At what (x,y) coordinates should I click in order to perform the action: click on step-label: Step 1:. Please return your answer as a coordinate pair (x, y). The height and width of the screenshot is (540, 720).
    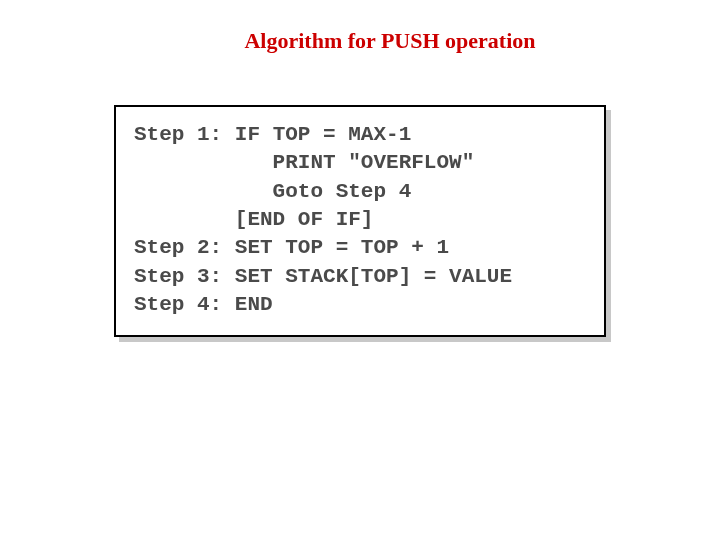
    Looking at the image, I should click on (178, 134).